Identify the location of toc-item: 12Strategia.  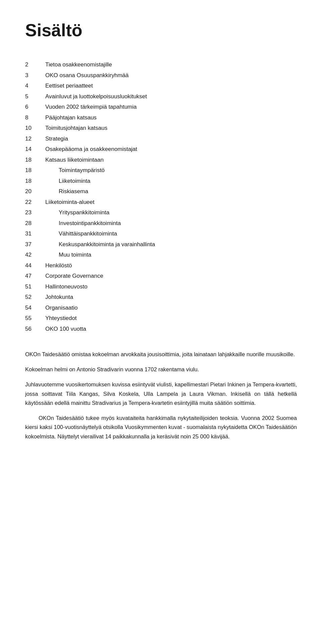
(161, 139).